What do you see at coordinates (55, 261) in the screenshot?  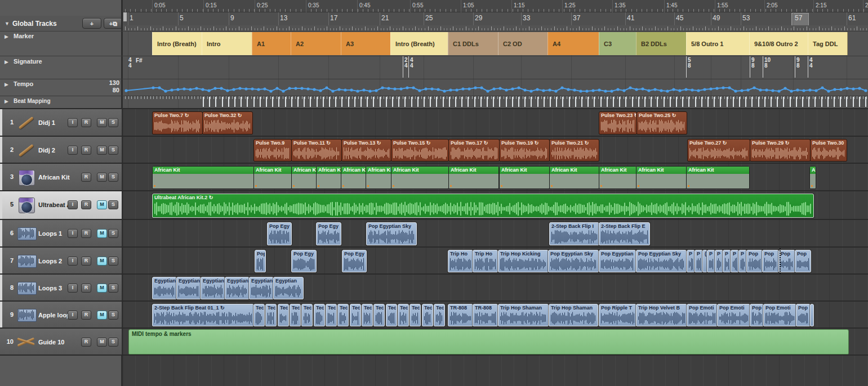 I see `track-name: Loops 2` at bounding box center [55, 261].